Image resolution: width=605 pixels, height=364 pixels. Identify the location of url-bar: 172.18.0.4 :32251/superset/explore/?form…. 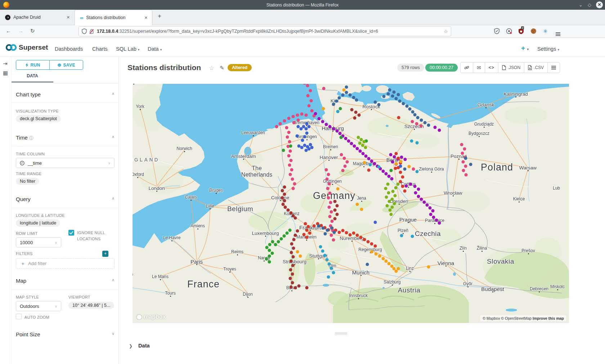
(265, 31).